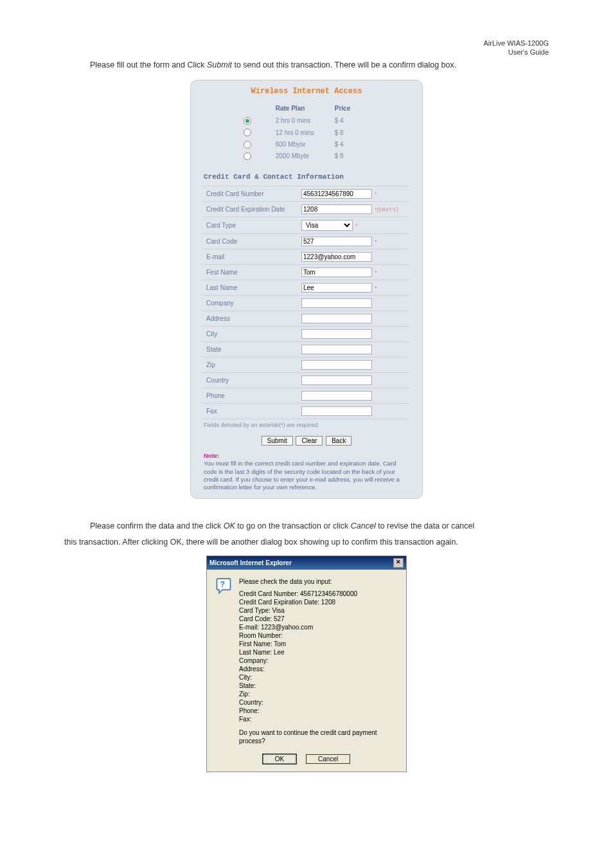  I want to click on input-fax, so click(337, 411).